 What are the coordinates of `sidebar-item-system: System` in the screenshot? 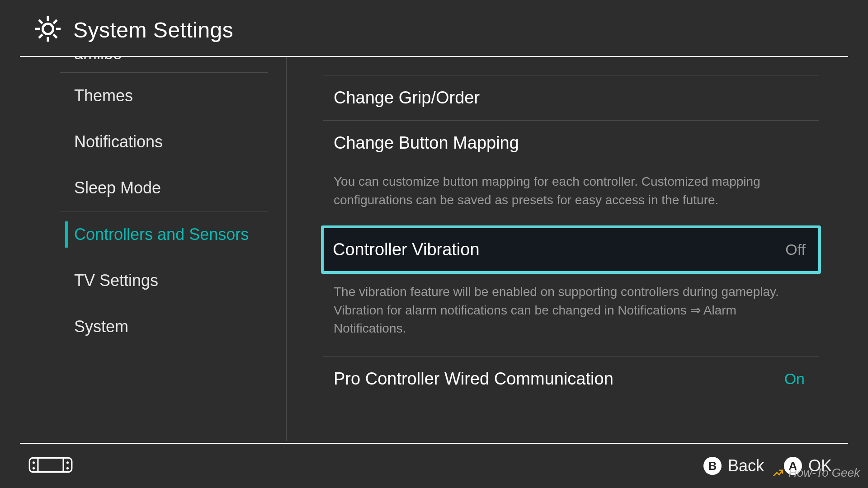 It's located at (153, 327).